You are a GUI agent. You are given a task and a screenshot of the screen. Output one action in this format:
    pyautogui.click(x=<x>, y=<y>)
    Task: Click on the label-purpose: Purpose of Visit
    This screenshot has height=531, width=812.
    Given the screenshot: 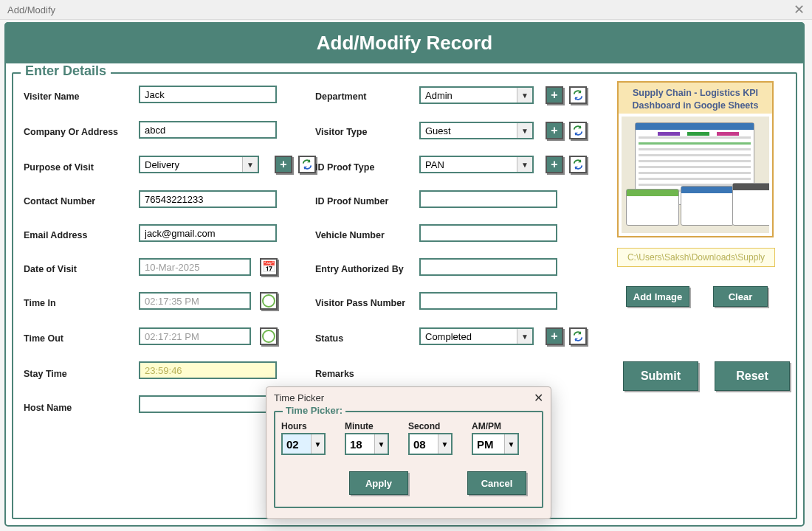 What is the action you would take?
    pyautogui.click(x=59, y=167)
    